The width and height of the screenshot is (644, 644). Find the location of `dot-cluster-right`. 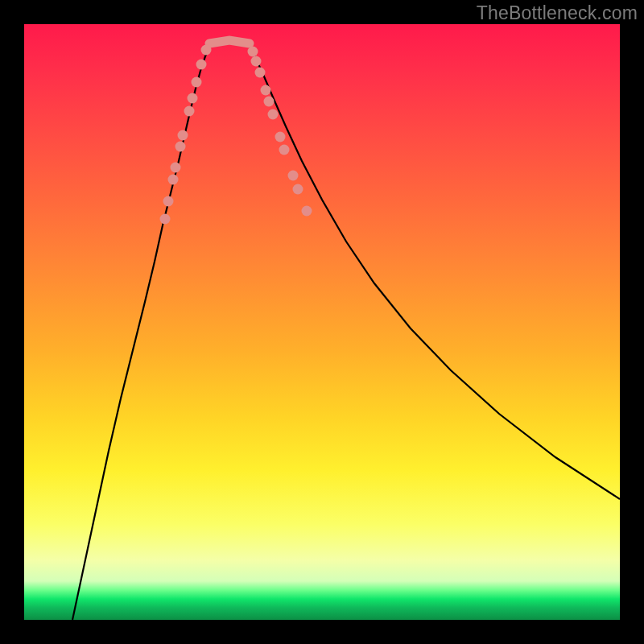

dot-cluster-right is located at coordinates (280, 132).